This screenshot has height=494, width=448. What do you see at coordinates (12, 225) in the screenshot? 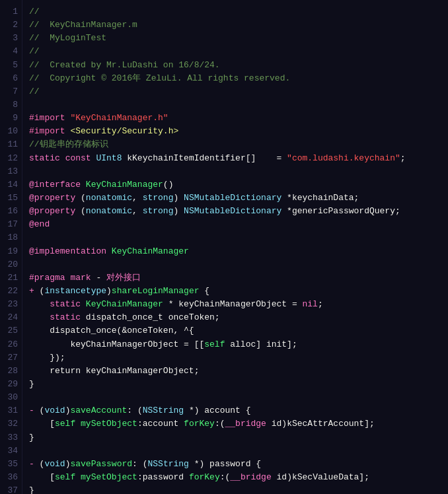
I see `line-number: 17` at bounding box center [12, 225].